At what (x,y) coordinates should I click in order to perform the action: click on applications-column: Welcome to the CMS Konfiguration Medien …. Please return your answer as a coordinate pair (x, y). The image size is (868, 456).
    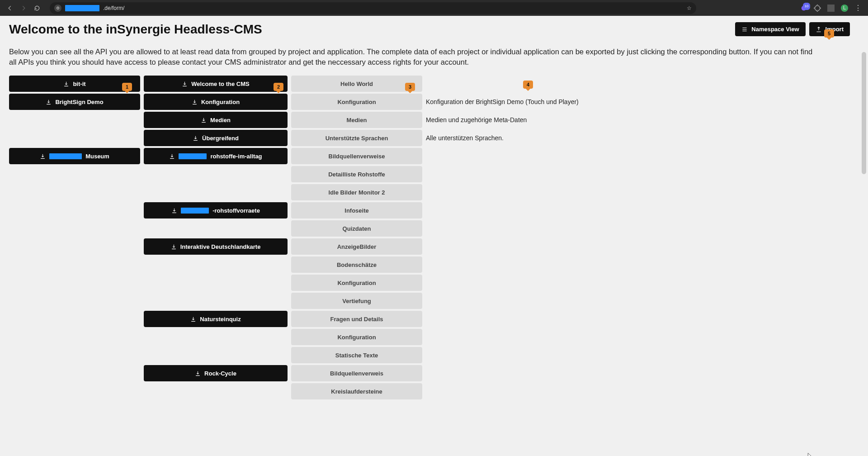
    Looking at the image, I should click on (216, 228).